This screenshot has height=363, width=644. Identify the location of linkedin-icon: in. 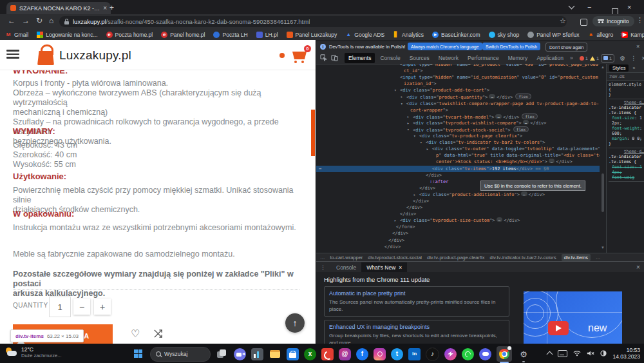
(415, 355).